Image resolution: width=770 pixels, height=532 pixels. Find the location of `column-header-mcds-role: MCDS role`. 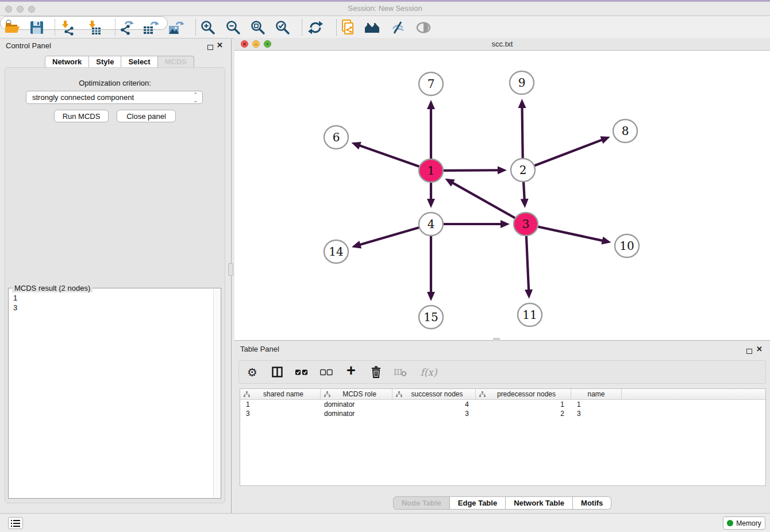

column-header-mcds-role: MCDS role is located at coordinates (356, 394).